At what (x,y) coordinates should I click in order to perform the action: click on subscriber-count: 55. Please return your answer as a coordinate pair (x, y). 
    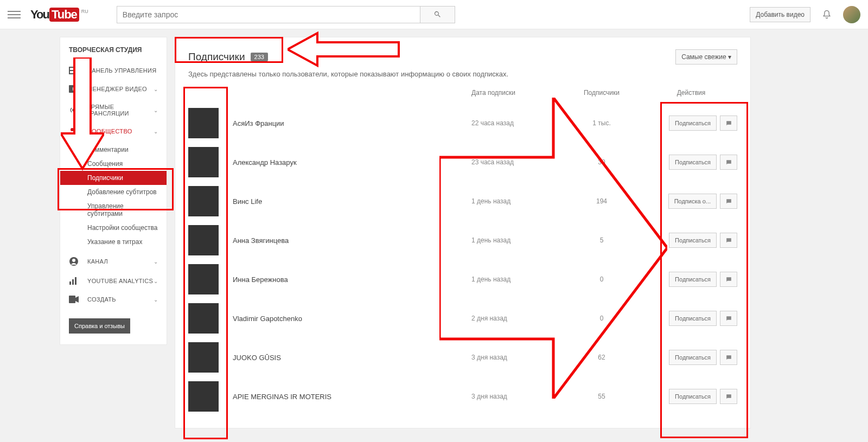
    Looking at the image, I should click on (602, 396).